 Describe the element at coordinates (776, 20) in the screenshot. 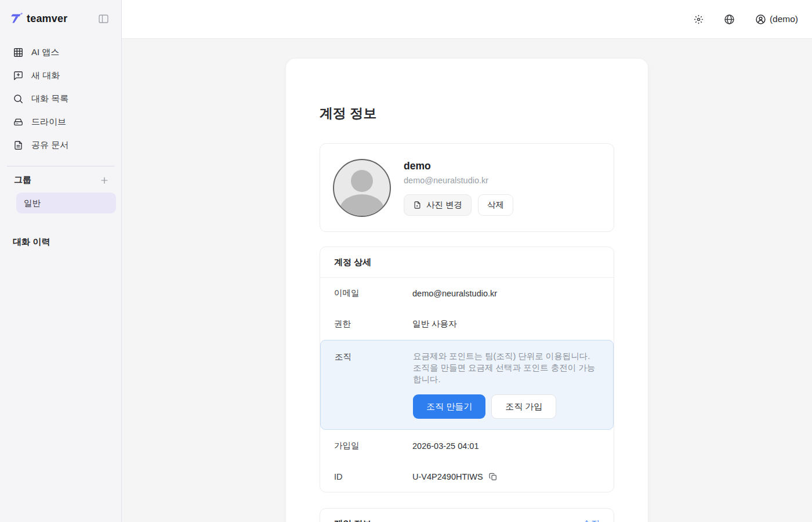

I see `account-menu: (demo)` at that location.